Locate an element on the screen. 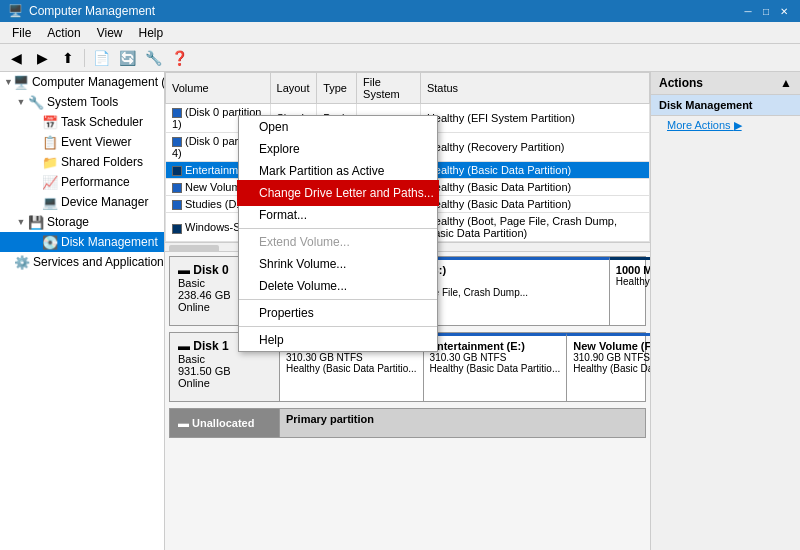 The width and height of the screenshot is (800, 550). sidebar-item-event-viewer: 📋 Event Viewer is located at coordinates (82, 142).